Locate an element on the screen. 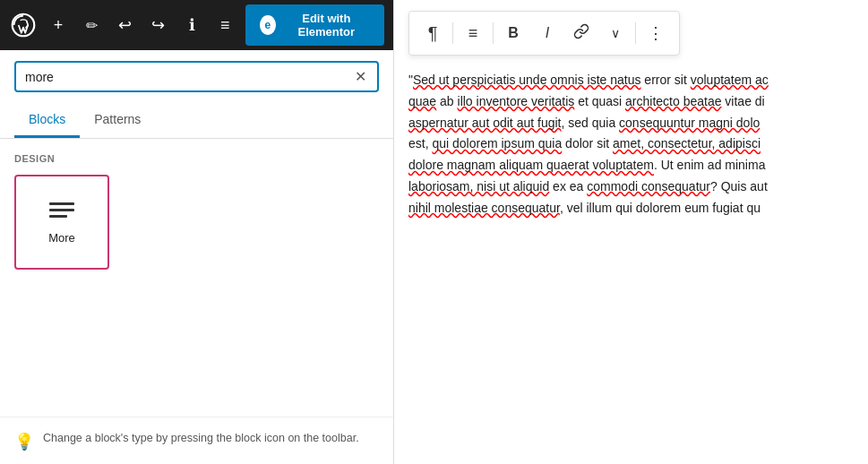 The width and height of the screenshot is (868, 464). list-view-button: ≡ is located at coordinates (226, 25).